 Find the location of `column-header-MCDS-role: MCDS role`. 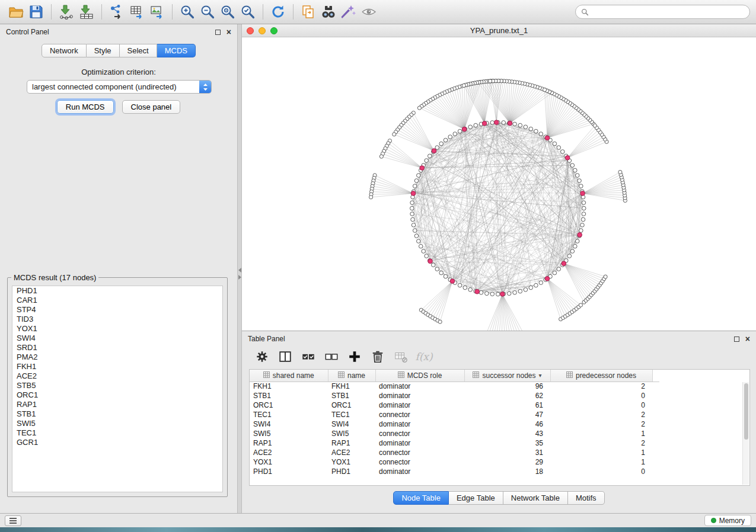

column-header-MCDS-role: MCDS role is located at coordinates (420, 376).